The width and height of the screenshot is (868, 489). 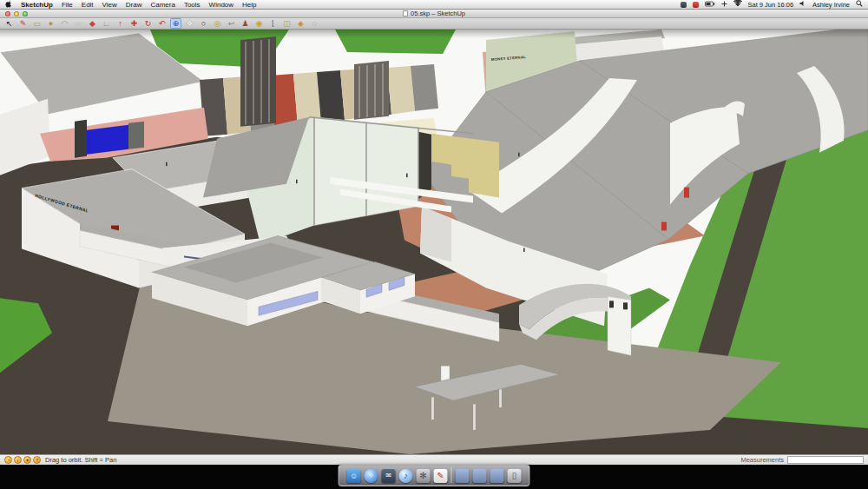 What do you see at coordinates (463, 476) in the screenshot?
I see `dock-folder-documents-icon` at bounding box center [463, 476].